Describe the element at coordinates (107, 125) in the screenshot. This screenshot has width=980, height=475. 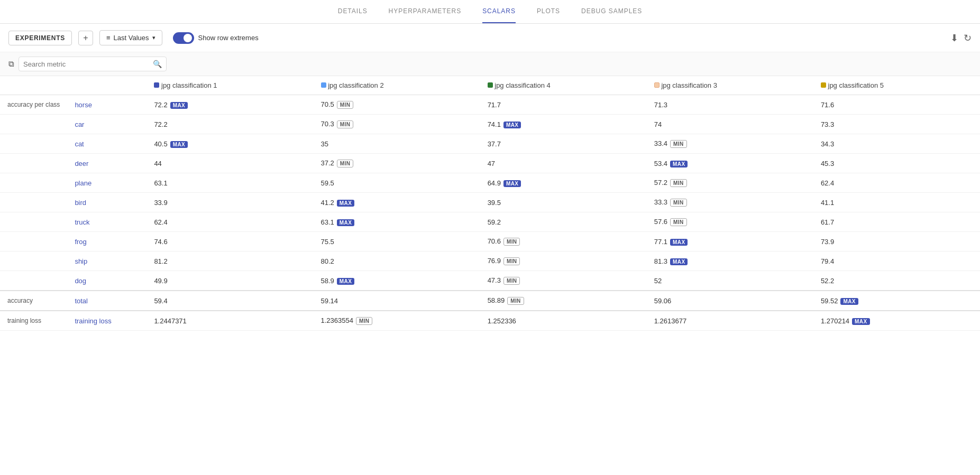
I see `sub-label-car: car` at that location.